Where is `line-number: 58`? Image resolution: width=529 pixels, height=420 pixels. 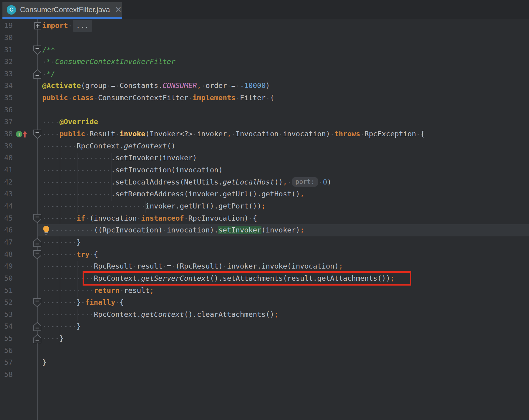 line-number: 58 is located at coordinates (6, 375).